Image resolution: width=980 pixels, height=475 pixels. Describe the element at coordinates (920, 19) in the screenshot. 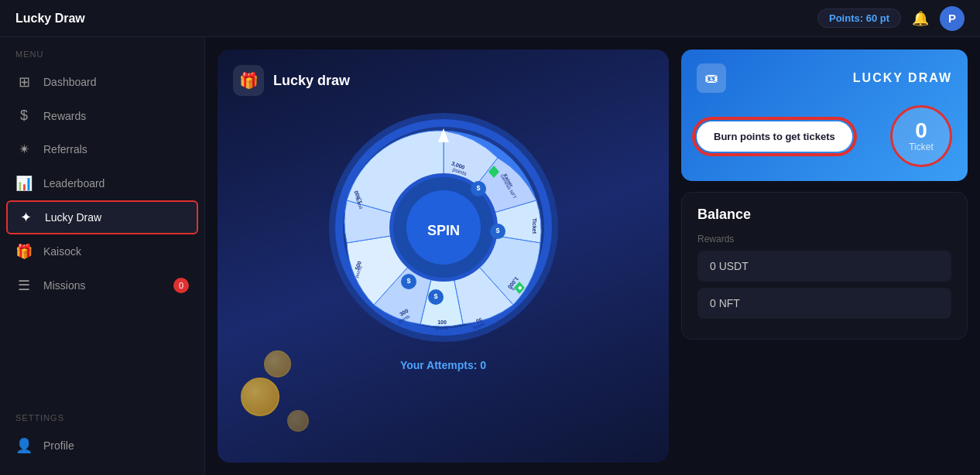

I see `bell-icon: 🔔` at that location.